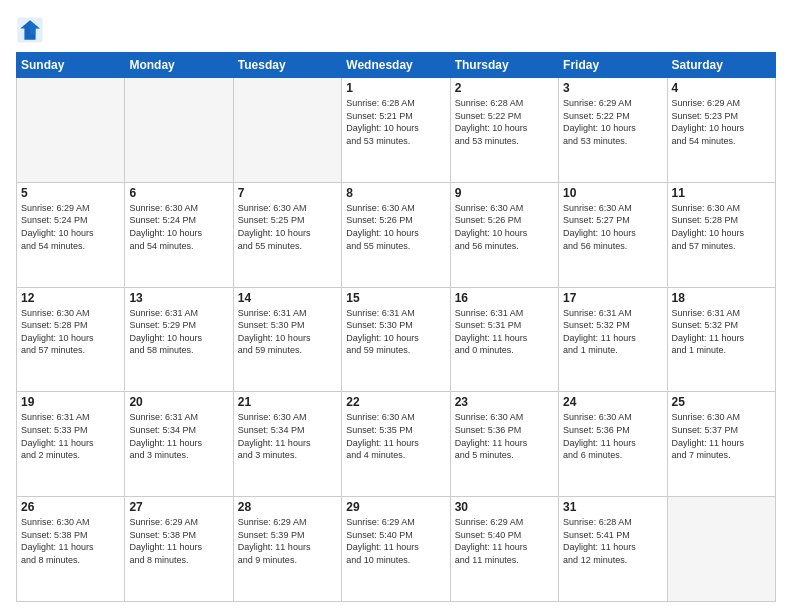 This screenshot has height=612, width=792. Describe the element at coordinates (612, 507) in the screenshot. I see `day-number: 31` at that location.